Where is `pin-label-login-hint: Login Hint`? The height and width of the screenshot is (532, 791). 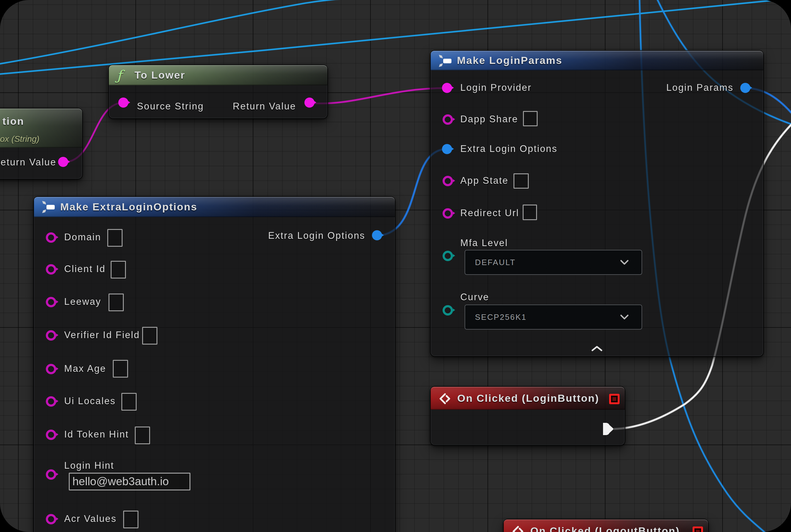 pin-label-login-hint: Login Hint is located at coordinates (89, 466).